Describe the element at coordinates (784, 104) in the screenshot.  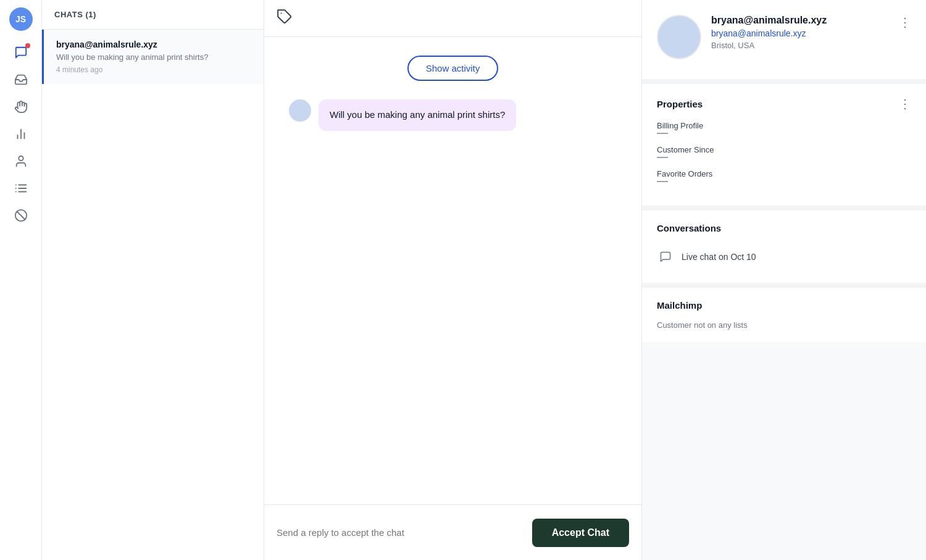
I see `properties-section-header: Properties ⋮` at that location.